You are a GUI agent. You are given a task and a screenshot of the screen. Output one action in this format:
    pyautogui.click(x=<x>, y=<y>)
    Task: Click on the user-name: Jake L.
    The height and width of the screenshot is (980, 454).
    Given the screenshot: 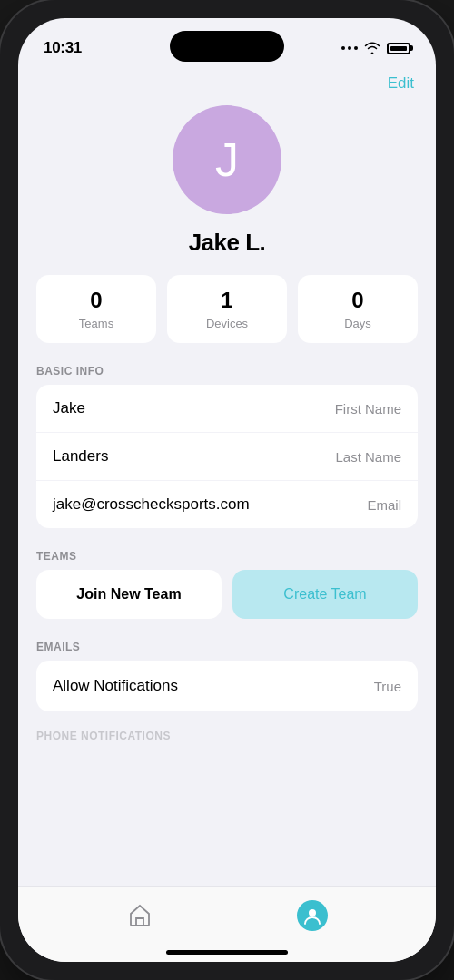 What is the action you would take?
    pyautogui.click(x=227, y=243)
    